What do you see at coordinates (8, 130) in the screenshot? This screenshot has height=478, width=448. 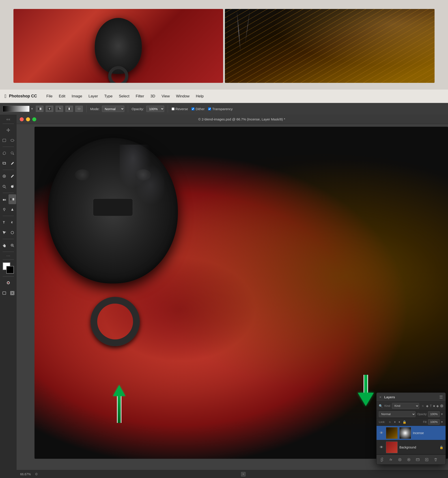 I see `move-tool` at bounding box center [8, 130].